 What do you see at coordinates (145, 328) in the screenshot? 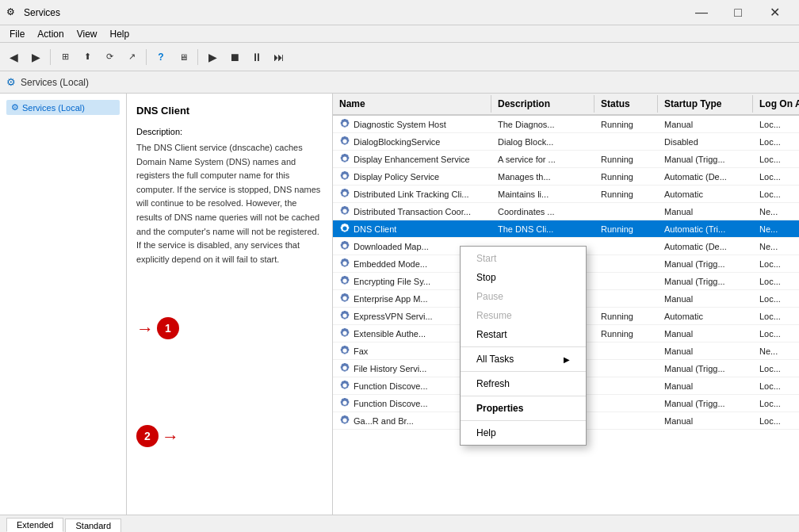
I see `arrow-right-1: →` at bounding box center [145, 328].